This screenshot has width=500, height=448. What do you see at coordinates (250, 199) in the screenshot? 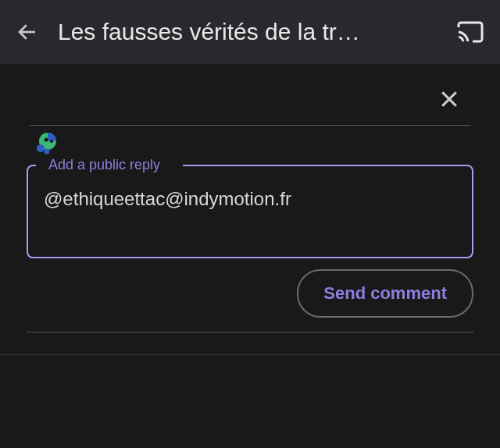
I see `reply-textarea: @ethiqueettac@indymotion.fr` at bounding box center [250, 199].